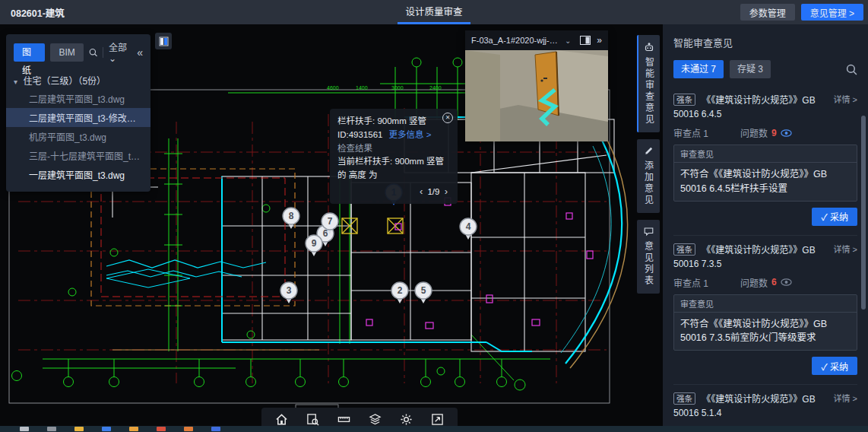  Describe the element at coordinates (765, 38) in the screenshot. I see `sidebar-title: 智能审查意见` at that location.